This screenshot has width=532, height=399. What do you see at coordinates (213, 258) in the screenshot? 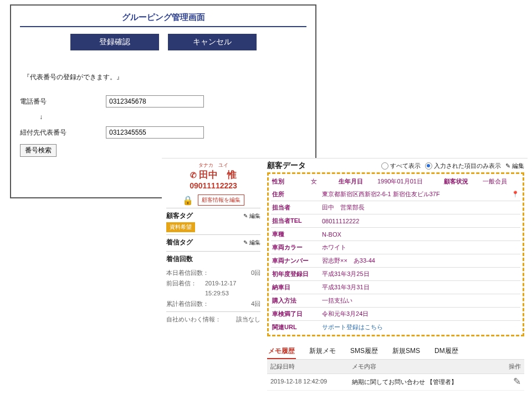
I see `call-count-header: 着信回数` at bounding box center [213, 258].